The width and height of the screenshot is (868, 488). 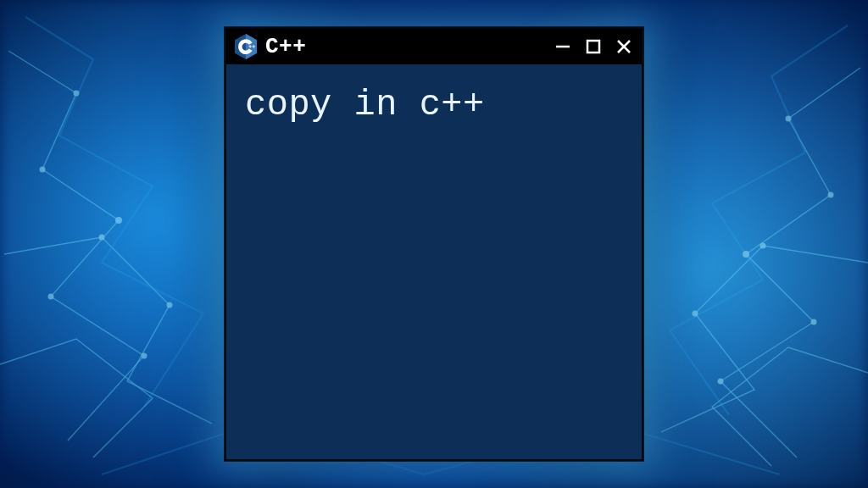 What do you see at coordinates (246, 47) in the screenshot?
I see `cpp-logo-icon` at bounding box center [246, 47].